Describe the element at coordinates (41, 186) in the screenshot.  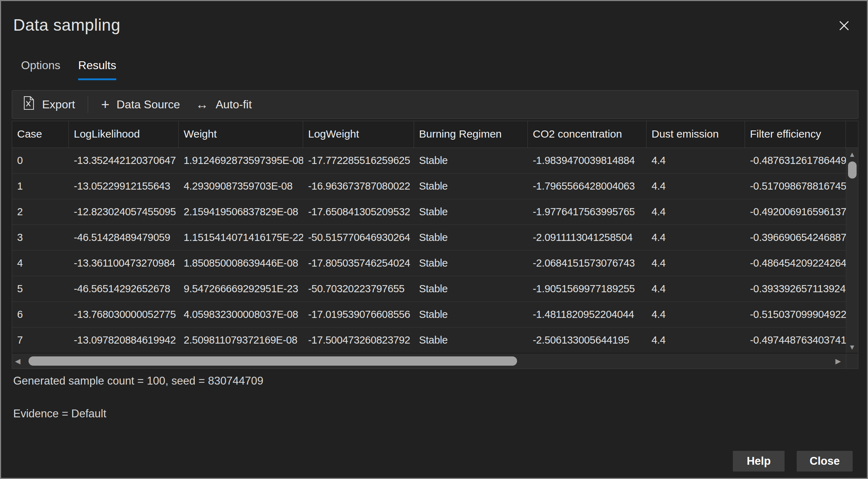
I see `table-cell: 1` at that location.